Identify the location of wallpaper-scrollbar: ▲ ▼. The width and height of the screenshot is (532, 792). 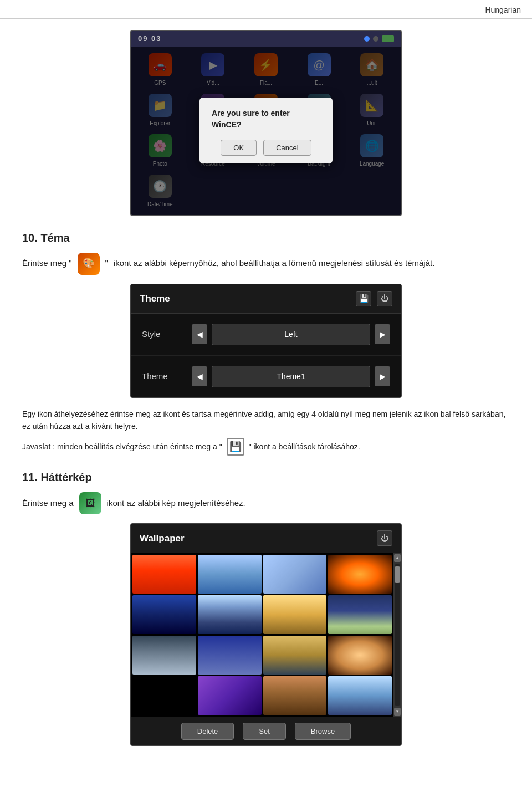
(397, 635).